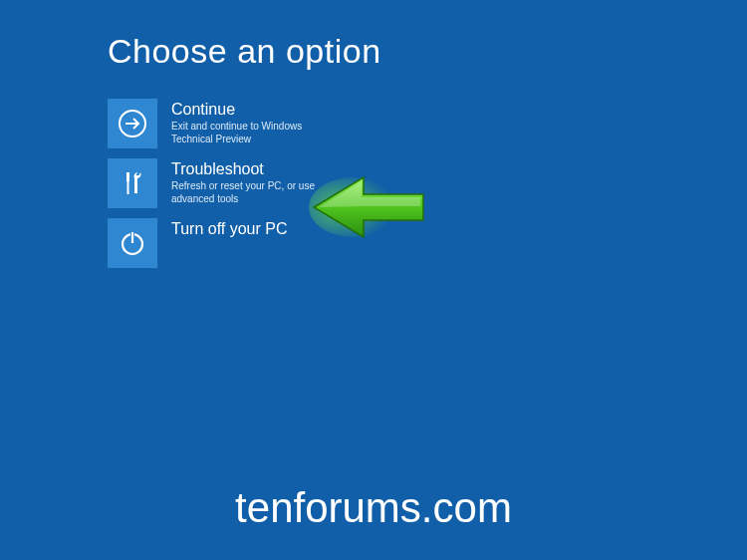  I want to click on option-title: Troubleshoot, so click(256, 169).